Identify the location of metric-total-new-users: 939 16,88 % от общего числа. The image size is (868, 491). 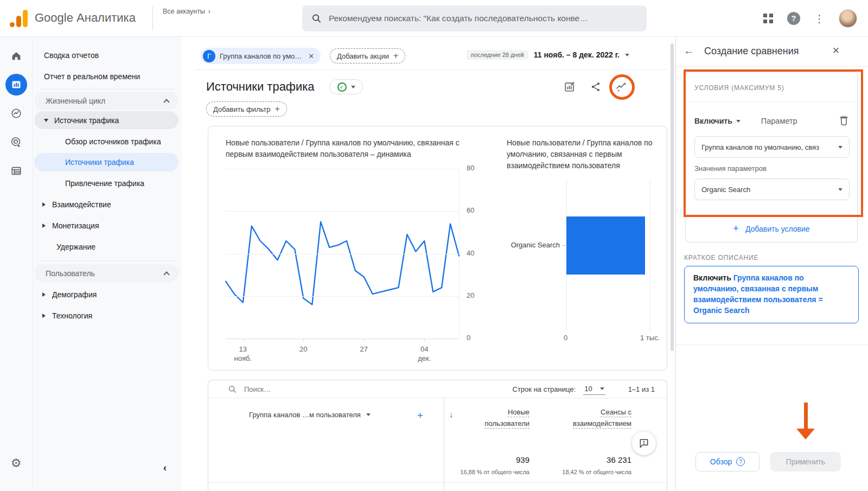
(475, 466).